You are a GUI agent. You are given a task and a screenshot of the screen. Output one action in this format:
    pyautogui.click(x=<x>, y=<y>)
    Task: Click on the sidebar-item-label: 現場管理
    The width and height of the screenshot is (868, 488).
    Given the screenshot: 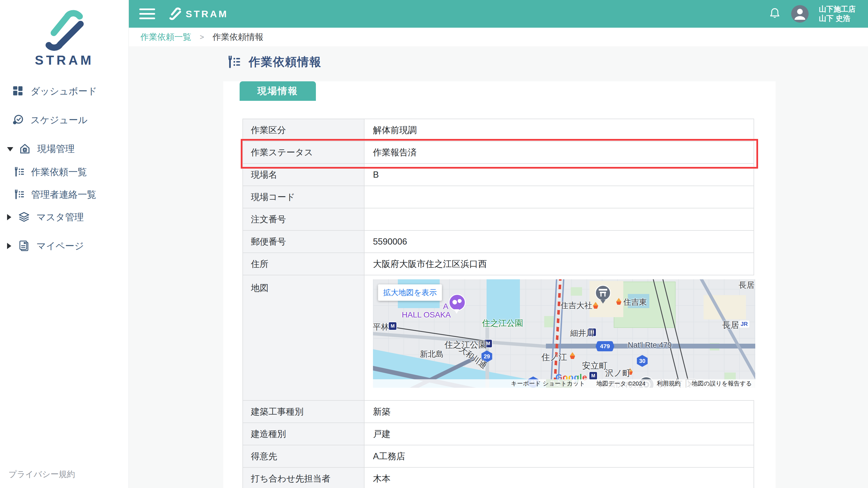 What is the action you would take?
    pyautogui.click(x=56, y=149)
    